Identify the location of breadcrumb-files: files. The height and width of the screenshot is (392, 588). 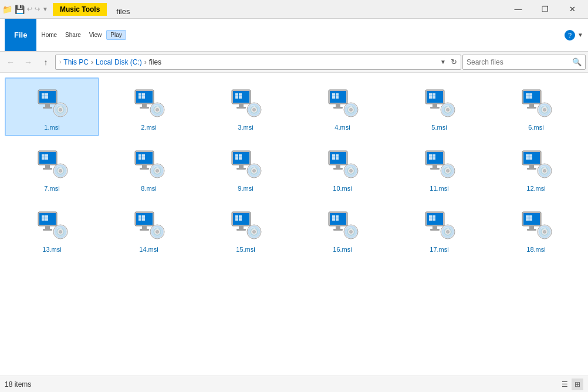
(155, 62).